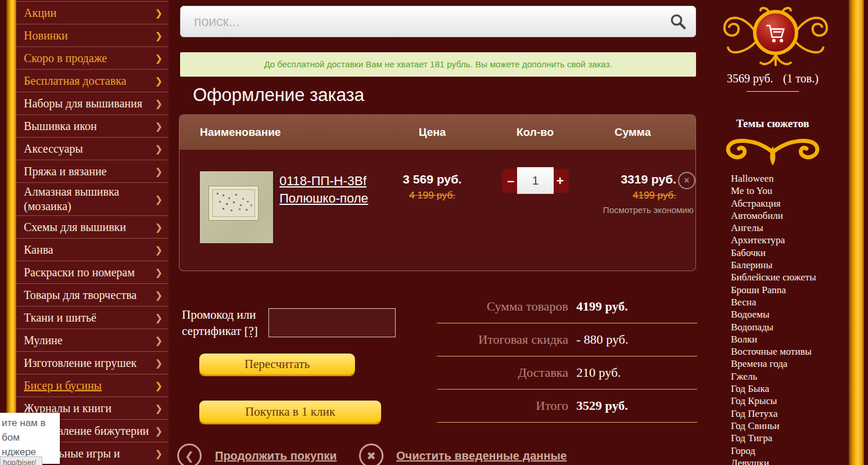  Describe the element at coordinates (801, 78) in the screenshot. I see `cart-item-count: (1 тов.)` at that location.